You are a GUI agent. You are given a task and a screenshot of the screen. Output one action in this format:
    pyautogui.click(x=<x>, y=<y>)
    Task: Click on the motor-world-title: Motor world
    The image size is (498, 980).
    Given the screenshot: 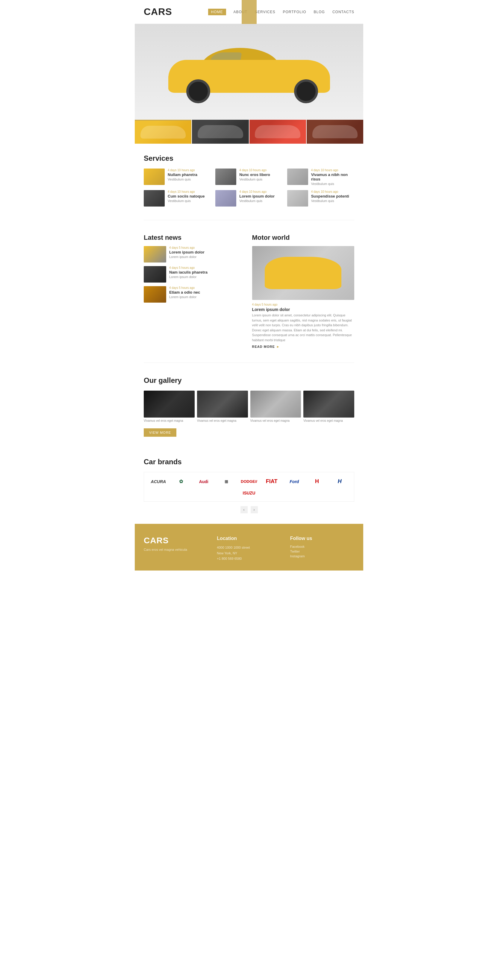 What is the action you would take?
    pyautogui.click(x=303, y=237)
    